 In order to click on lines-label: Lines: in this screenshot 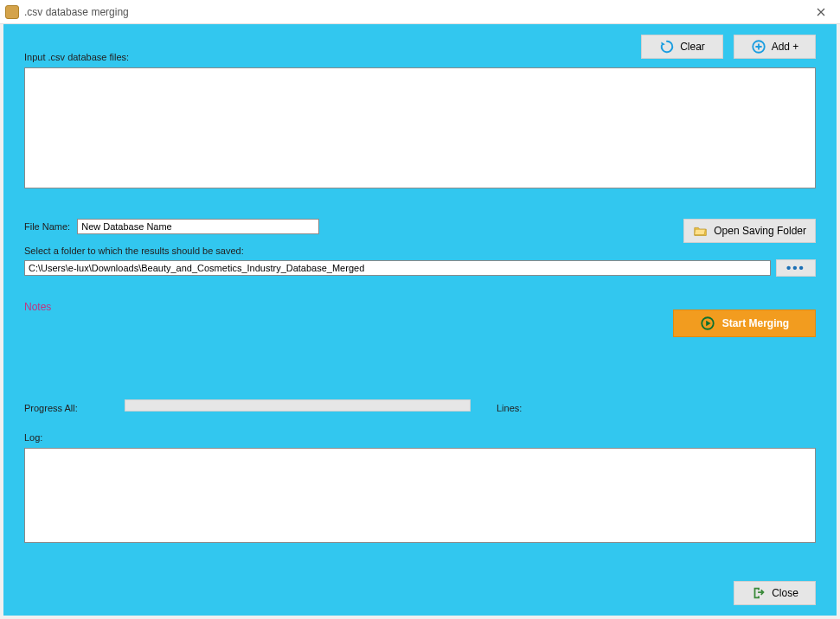, I will do `click(509, 408)`.